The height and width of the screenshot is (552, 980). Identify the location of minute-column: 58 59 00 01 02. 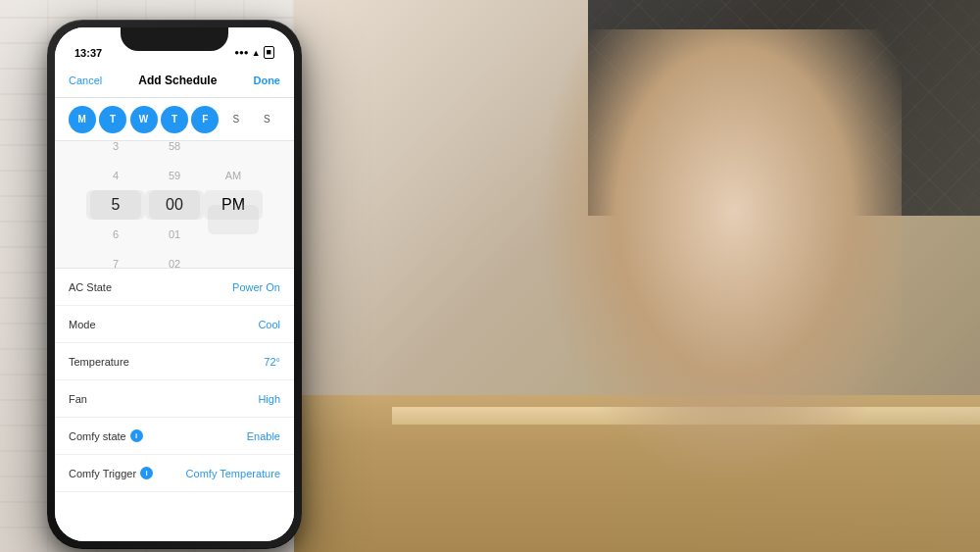
(174, 205).